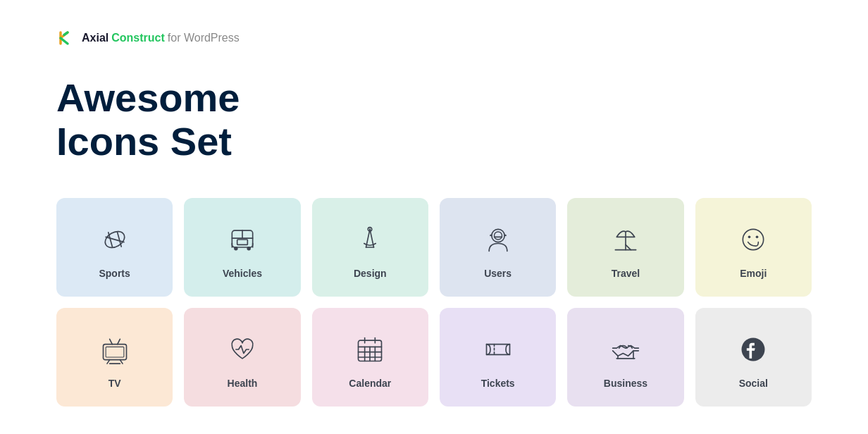  Describe the element at coordinates (242, 240) in the screenshot. I see `vehicles-icon` at that location.